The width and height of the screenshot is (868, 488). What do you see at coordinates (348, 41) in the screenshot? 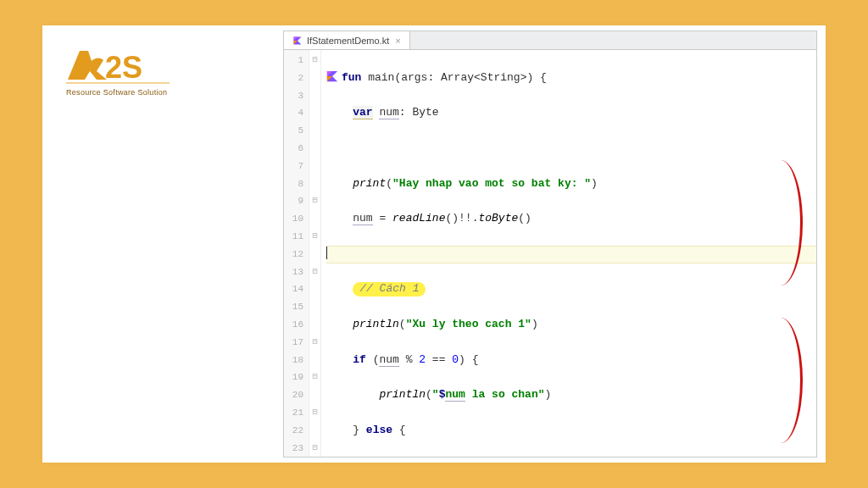
I see `editor-tab: IfStatementDemo.kt ×` at bounding box center [348, 41].